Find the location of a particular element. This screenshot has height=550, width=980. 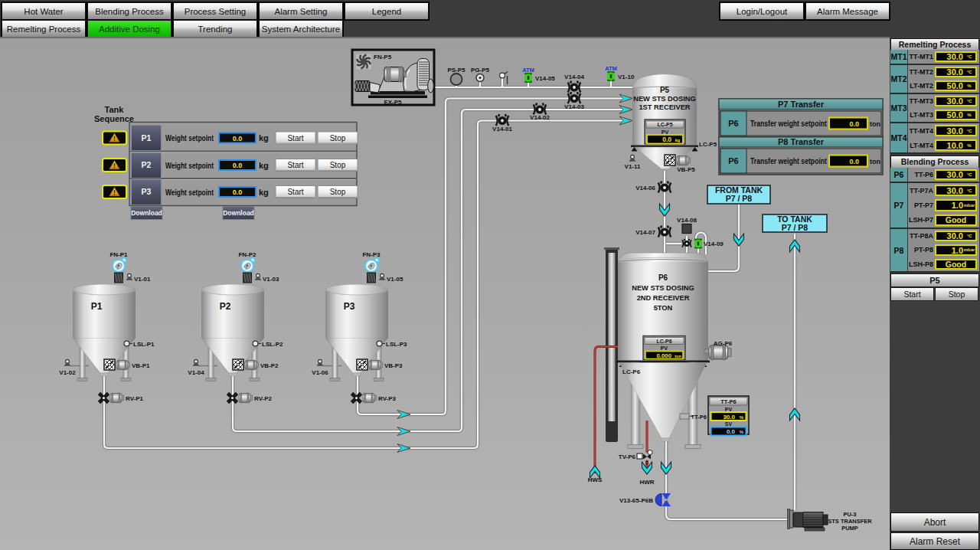

svg-text: LSL-P3 is located at coordinates (397, 345).